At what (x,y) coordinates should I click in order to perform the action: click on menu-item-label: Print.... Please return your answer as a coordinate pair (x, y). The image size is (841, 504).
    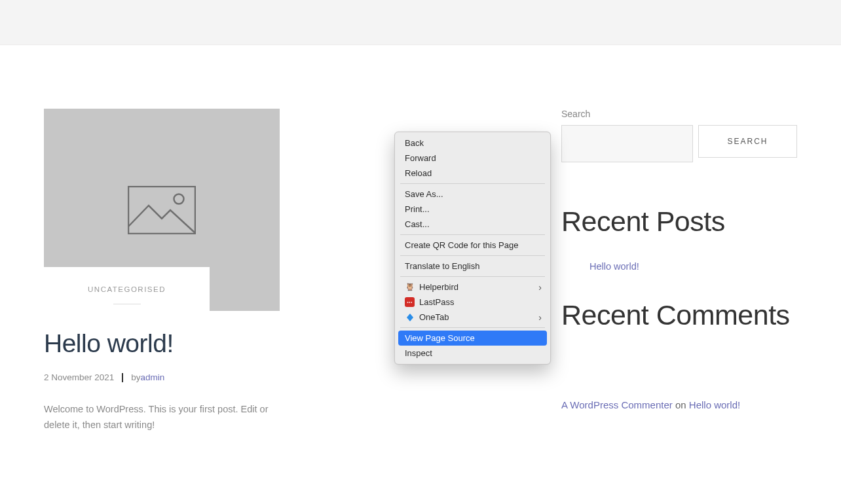
    Looking at the image, I should click on (417, 209).